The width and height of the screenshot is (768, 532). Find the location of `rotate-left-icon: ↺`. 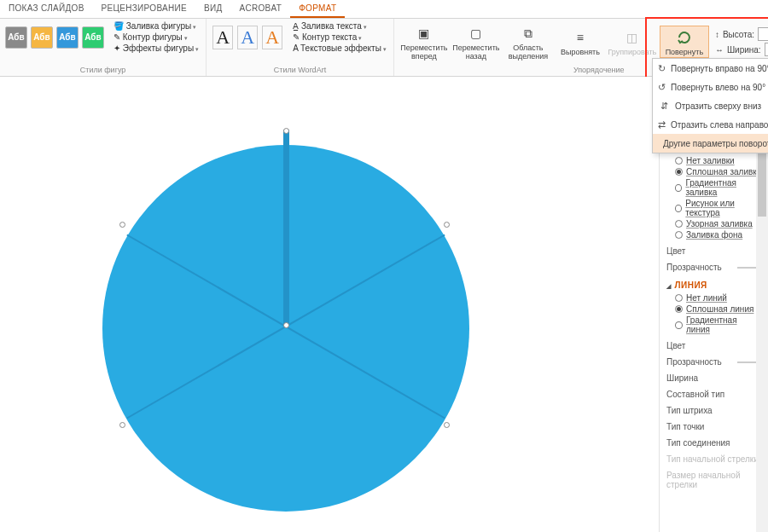

rotate-left-icon: ↺ is located at coordinates (662, 87).